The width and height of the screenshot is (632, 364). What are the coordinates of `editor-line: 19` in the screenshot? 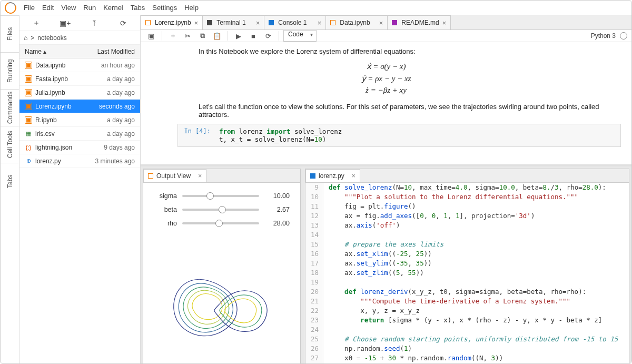 It's located at (467, 282).